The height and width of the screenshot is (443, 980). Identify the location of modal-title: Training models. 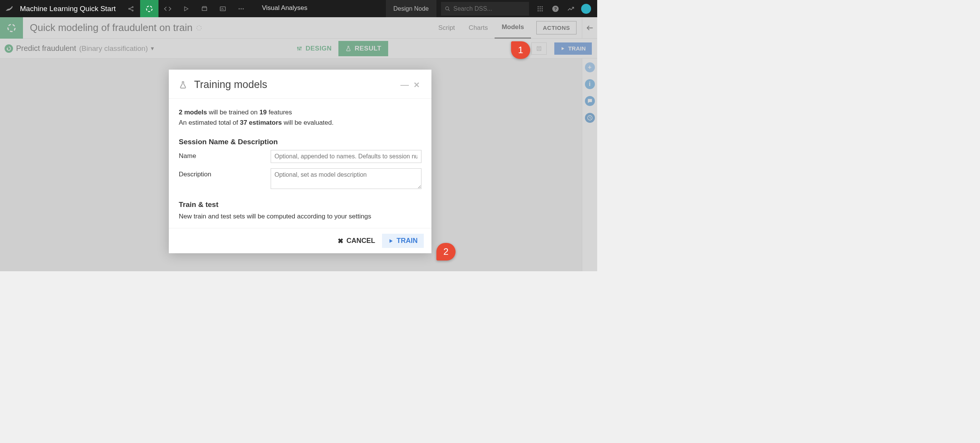
(296, 85).